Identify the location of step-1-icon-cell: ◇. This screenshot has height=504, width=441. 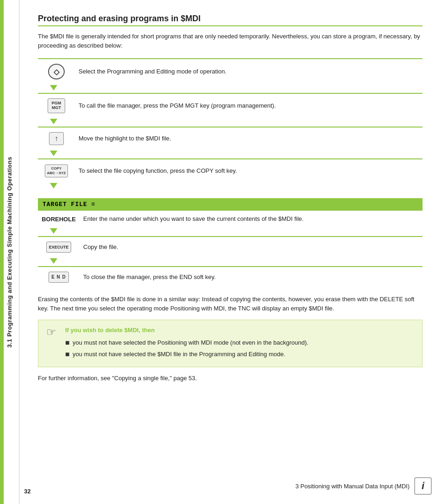
(56, 71).